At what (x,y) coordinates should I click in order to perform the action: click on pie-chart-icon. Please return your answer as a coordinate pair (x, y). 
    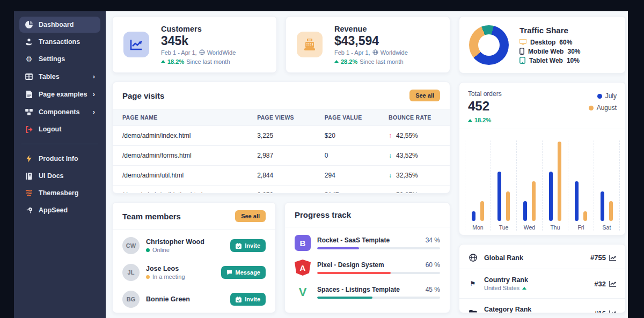
    Looking at the image, I should click on (29, 25).